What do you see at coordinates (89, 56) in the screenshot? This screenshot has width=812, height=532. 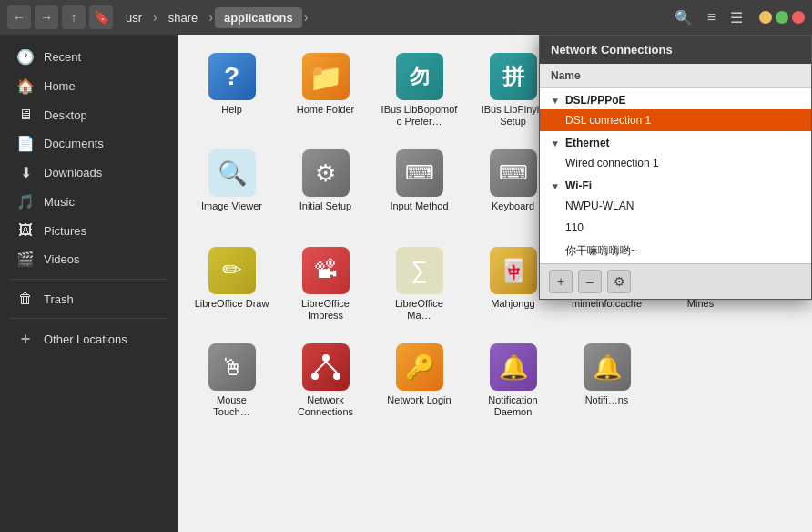 I see `sidebar-item-recent: 🕐 Recent` at bounding box center [89, 56].